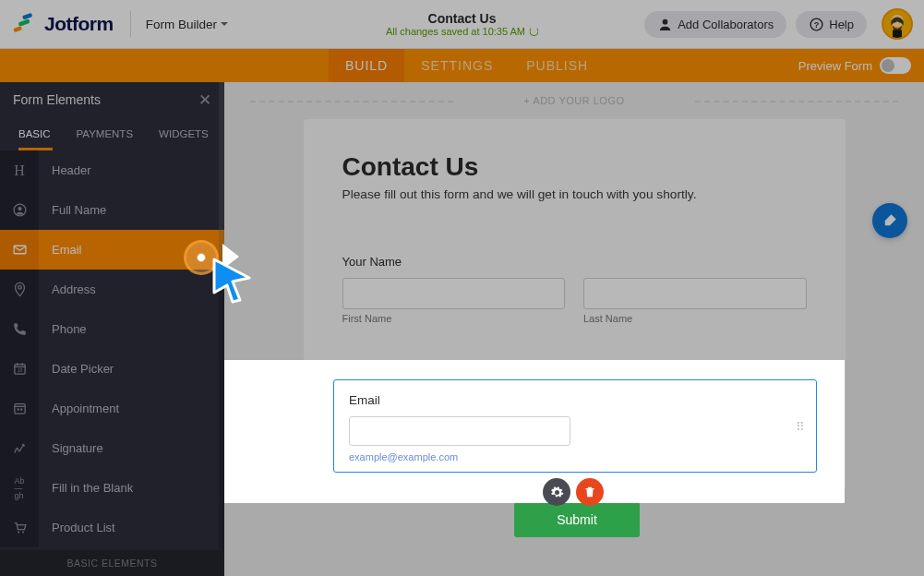  Describe the element at coordinates (113, 563) in the screenshot. I see `panel-footer: BASIC ELEMENTS` at that location.